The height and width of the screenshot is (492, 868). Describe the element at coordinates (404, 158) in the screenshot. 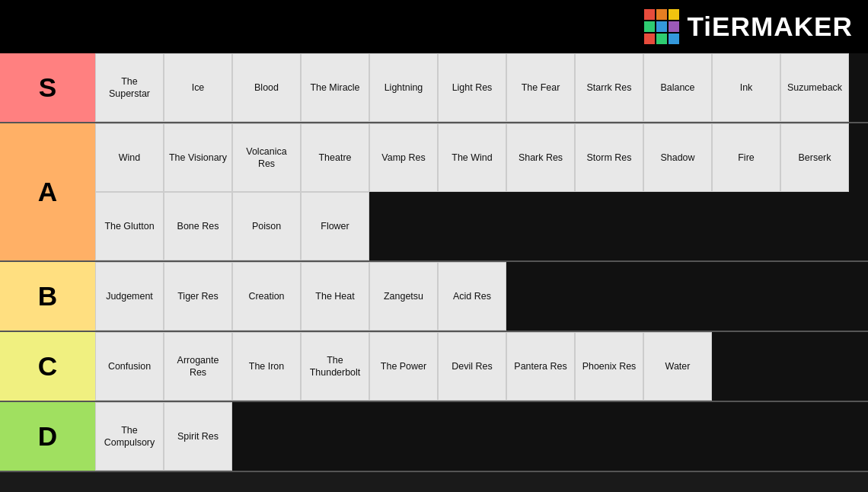

I see `tier-item: Vamp Res` at that location.